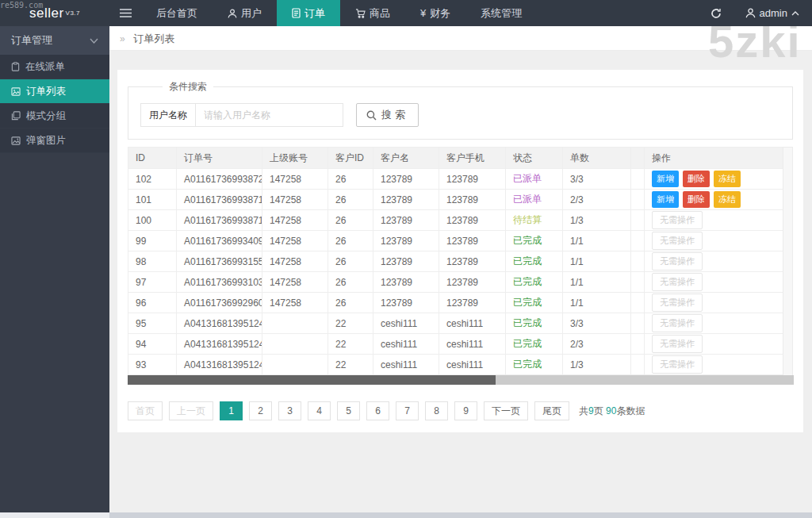 This screenshot has width=812, height=518. What do you see at coordinates (584, 411) in the screenshot?
I see `summary-prefix: 共` at bounding box center [584, 411].